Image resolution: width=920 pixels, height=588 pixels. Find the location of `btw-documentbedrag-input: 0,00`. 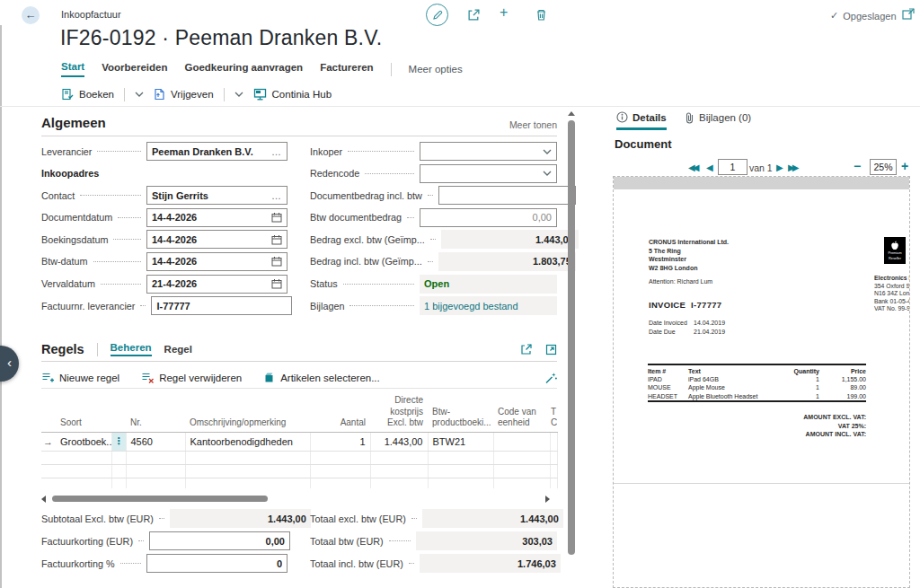

btw-documentbedrag-input: 0,00 is located at coordinates (489, 217).